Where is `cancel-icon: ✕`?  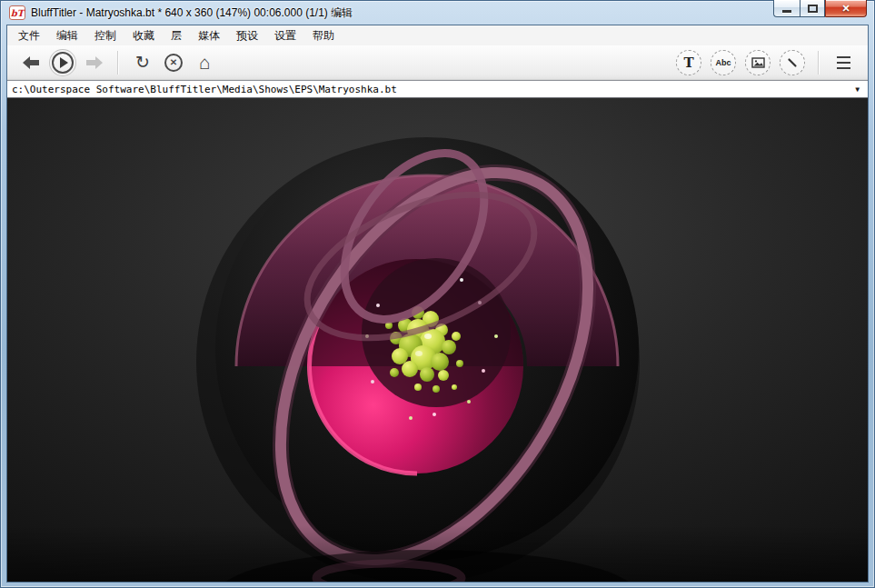 cancel-icon: ✕ is located at coordinates (174, 63).